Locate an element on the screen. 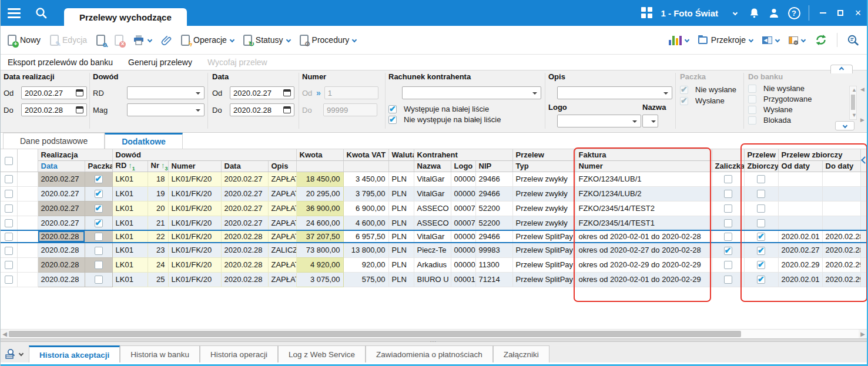  cell-kontrahent-nip: 99983 is located at coordinates (494, 250).